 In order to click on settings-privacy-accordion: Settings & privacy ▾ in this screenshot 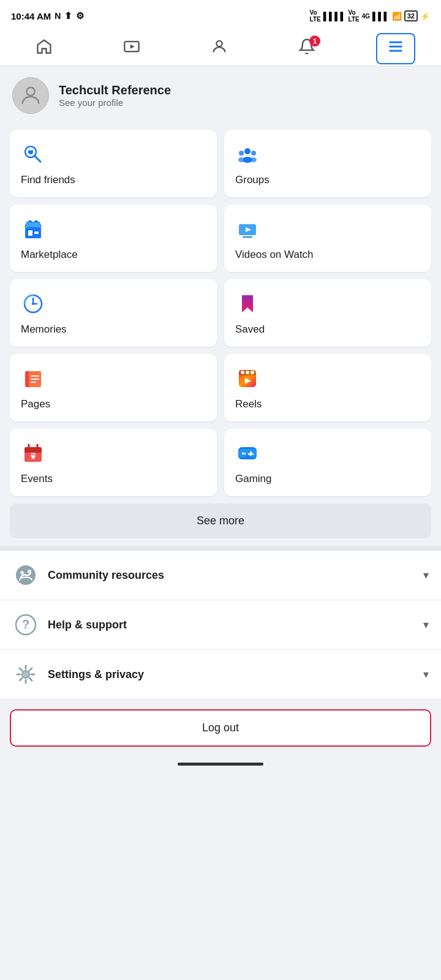, I will do `click(221, 675)`.